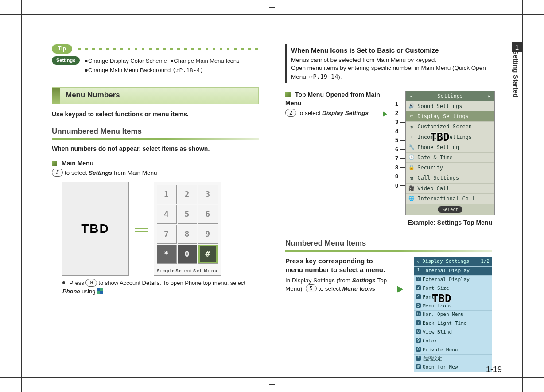 This screenshot has width=544, height=392. I want to click on nav-key-icon, so click(100, 291).